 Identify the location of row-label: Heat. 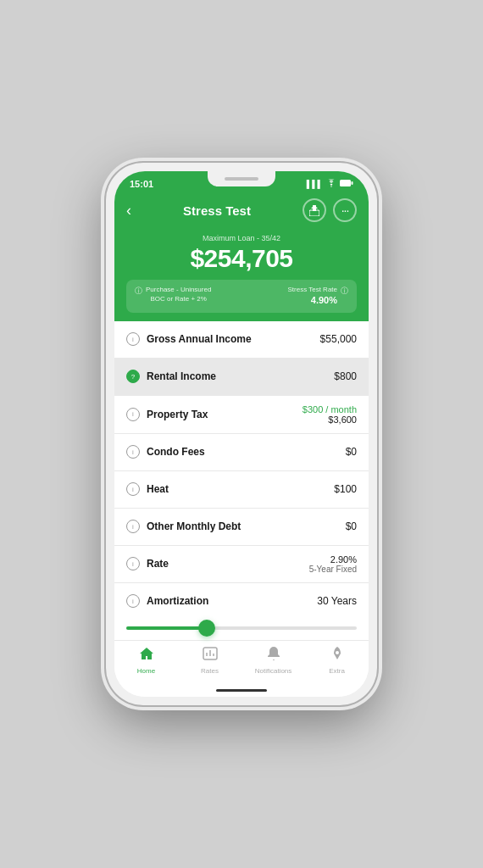
(241, 489).